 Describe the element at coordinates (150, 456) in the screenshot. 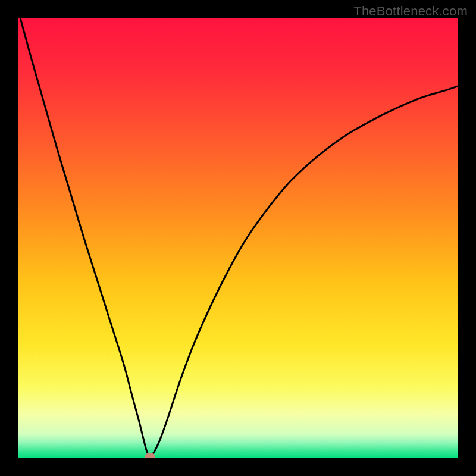

I see `optimal-point-marker` at that location.